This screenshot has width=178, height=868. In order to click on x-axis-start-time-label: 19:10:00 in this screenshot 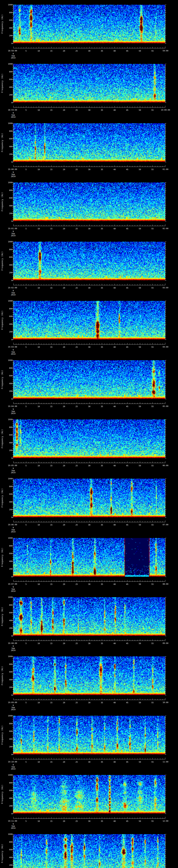, I will do `click(12, 762)`.